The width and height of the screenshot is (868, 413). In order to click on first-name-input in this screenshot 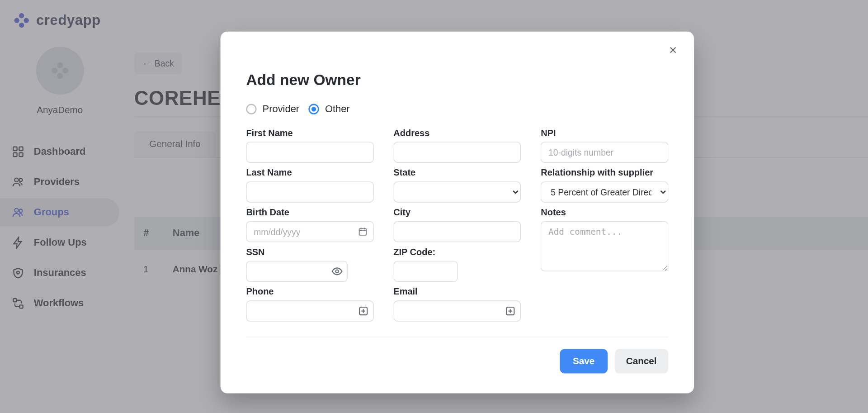, I will do `click(310, 152)`.